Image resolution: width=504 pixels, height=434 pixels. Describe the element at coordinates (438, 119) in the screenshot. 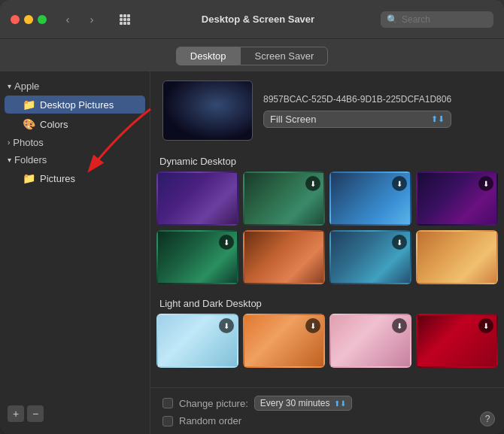

I see `dropdown-arrow-icon: ⬆⬇` at that location.